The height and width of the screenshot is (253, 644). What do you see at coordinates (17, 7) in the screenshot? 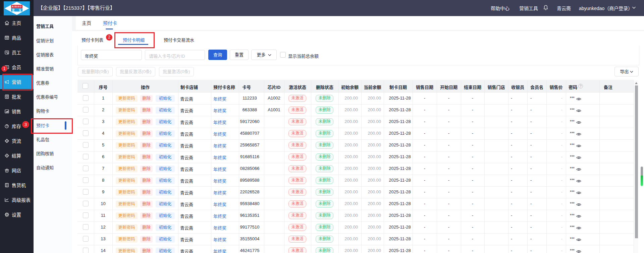
I see `svg-text: AIBAO` at bounding box center [17, 7].